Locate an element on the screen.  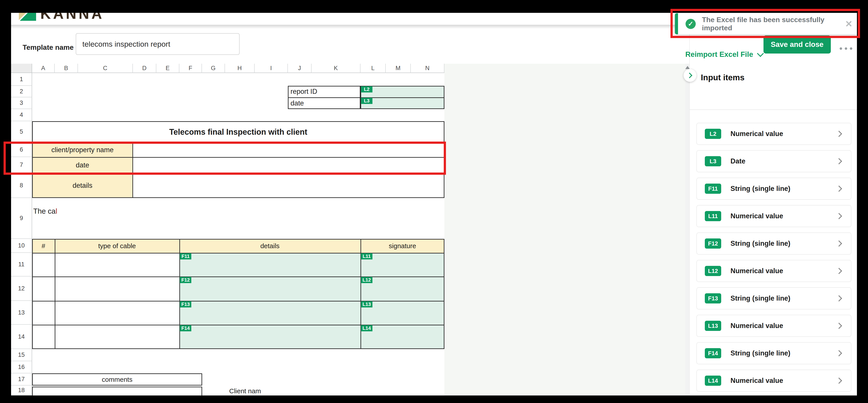
row-header-10: 10 is located at coordinates (22, 246).